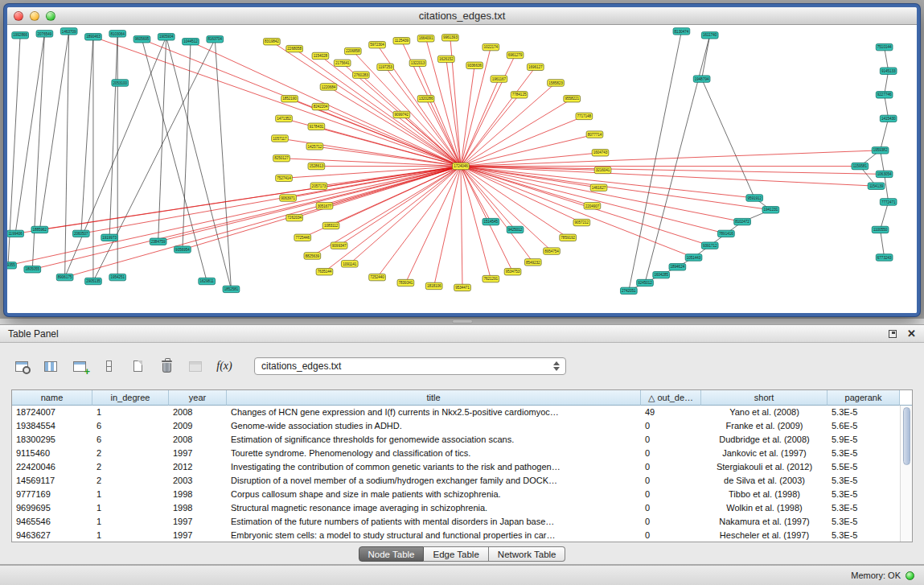  What do you see at coordinates (290, 99) in the screenshot?
I see `graph-node: 1852190` at bounding box center [290, 99].